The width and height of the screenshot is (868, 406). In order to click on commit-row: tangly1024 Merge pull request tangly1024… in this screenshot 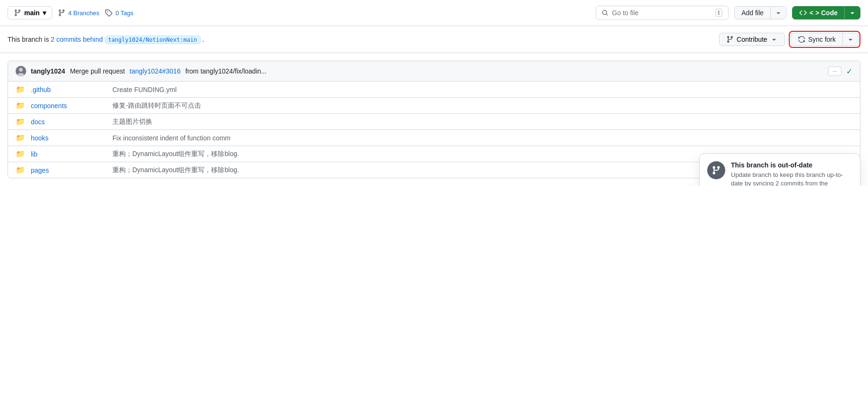, I will do `click(434, 71)`.